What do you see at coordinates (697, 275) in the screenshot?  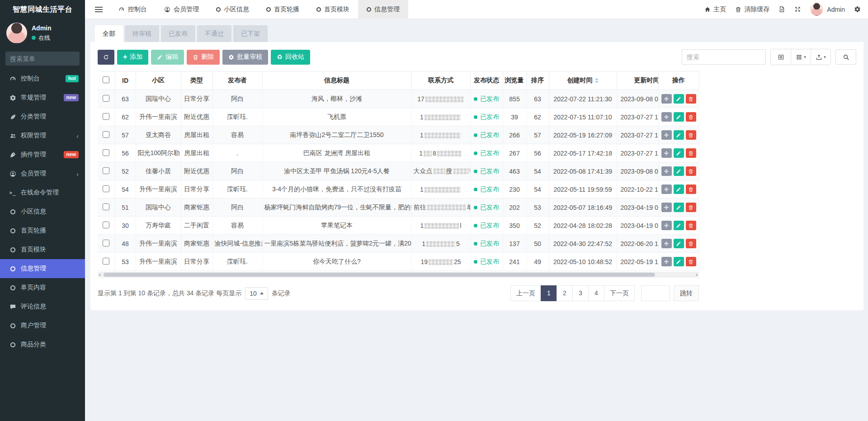 I see `scroll-right-icon: ›` at bounding box center [697, 275].